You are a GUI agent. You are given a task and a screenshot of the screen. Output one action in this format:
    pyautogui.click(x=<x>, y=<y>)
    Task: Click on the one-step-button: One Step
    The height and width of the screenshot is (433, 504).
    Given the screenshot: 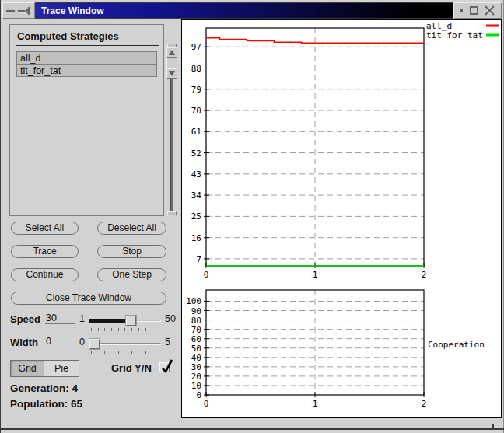 What is the action you would take?
    pyautogui.click(x=132, y=275)
    